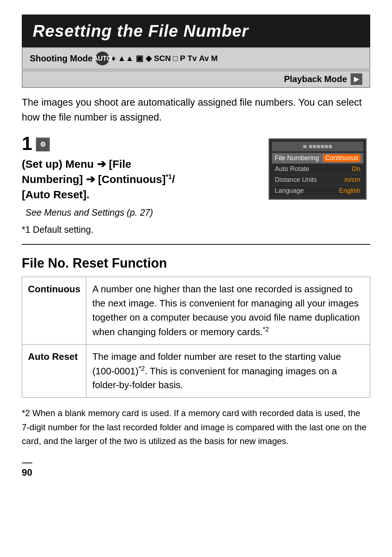 The height and width of the screenshot is (557, 392). What do you see at coordinates (192, 58) in the screenshot?
I see `mode-tv-icon: Tv` at bounding box center [192, 58].